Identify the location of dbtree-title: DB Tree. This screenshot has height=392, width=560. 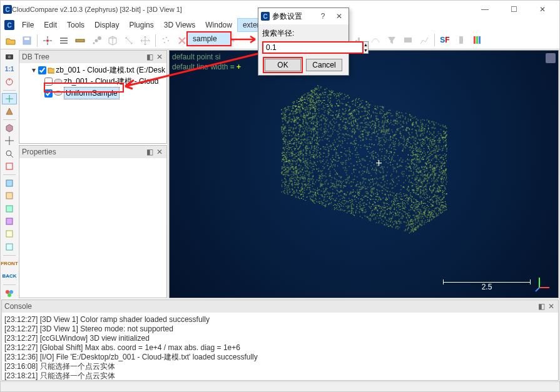
(36, 57).